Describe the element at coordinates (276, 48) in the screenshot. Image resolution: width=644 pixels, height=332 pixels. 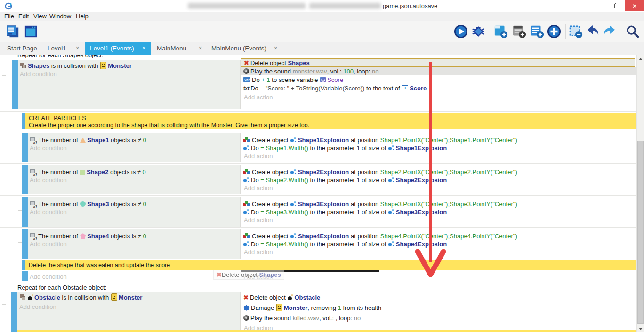
I see `tab-mainmenu-events-close-icon: ✕` at that location.